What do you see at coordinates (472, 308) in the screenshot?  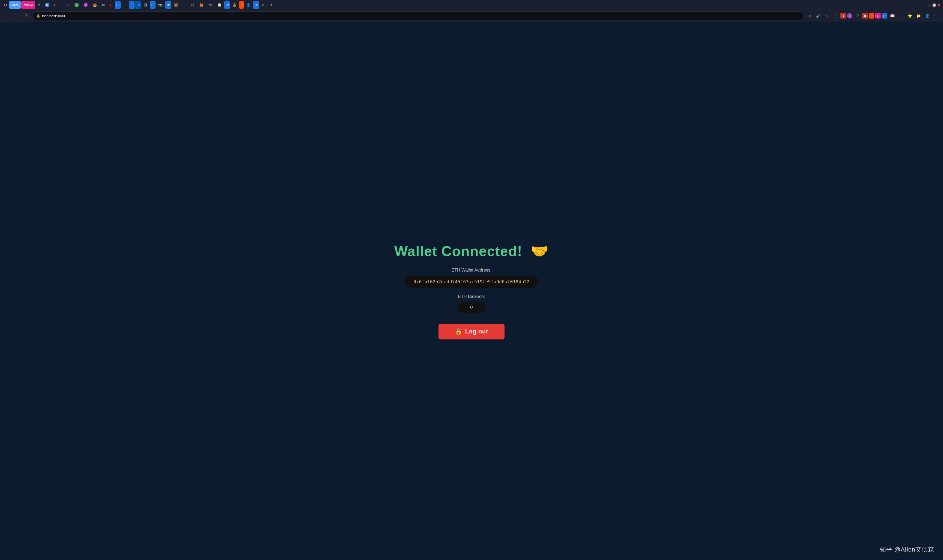 I see `eth-balance-value: 0` at bounding box center [472, 308].